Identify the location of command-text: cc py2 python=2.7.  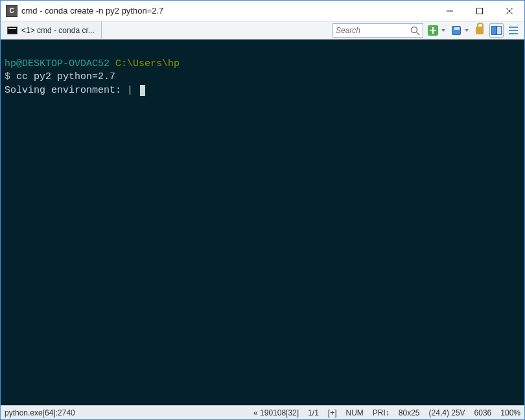
(66, 76).